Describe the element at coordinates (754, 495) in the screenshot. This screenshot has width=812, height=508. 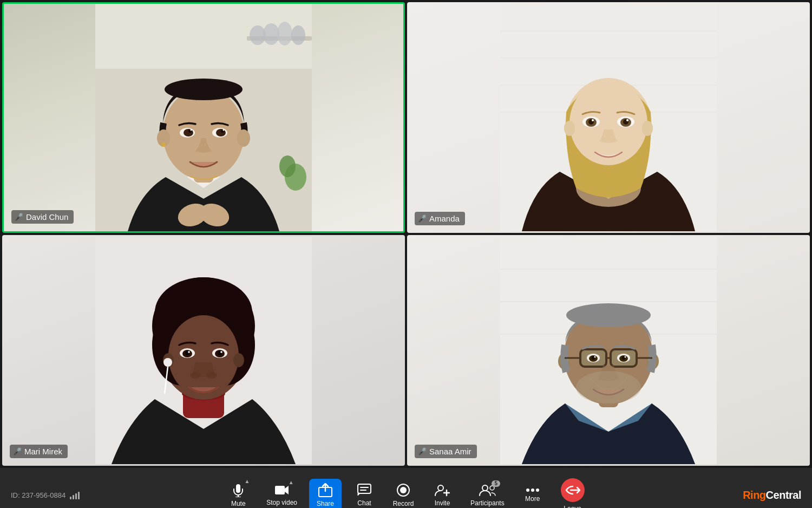
I see `brand-ring: Ring` at that location.